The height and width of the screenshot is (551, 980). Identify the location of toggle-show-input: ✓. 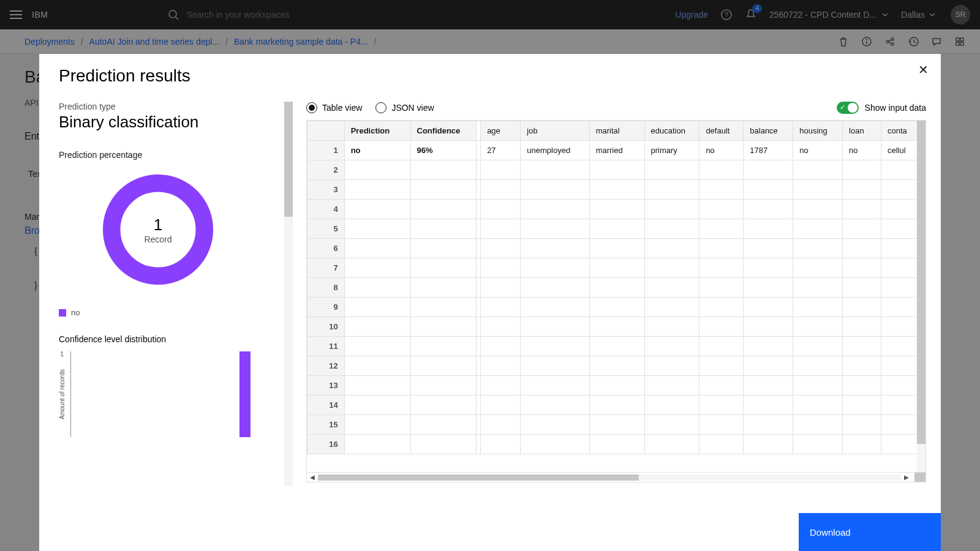
(848, 108).